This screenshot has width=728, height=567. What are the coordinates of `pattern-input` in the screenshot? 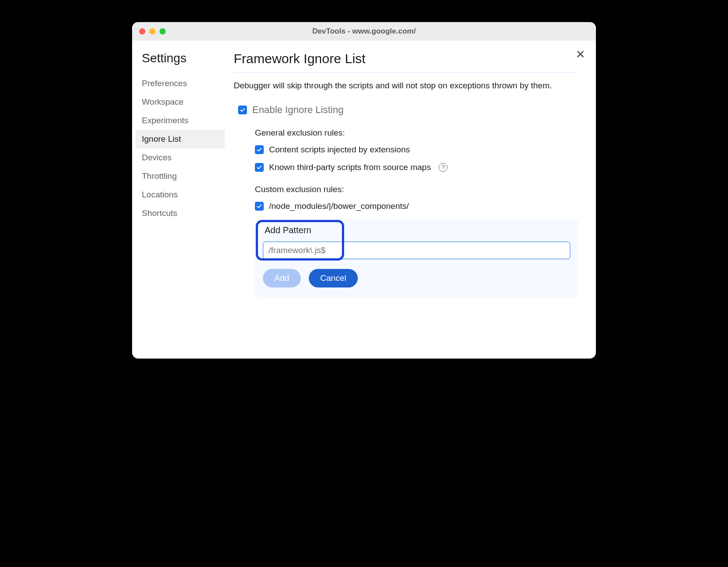 It's located at (417, 250).